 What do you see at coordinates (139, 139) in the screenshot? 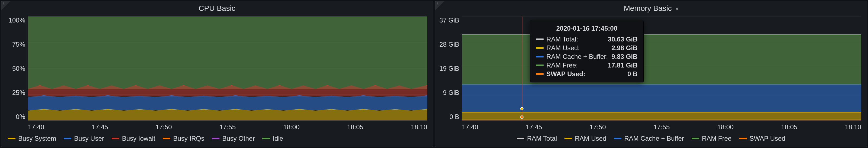
I see `legend-label: Busy Iowait` at bounding box center [139, 139].